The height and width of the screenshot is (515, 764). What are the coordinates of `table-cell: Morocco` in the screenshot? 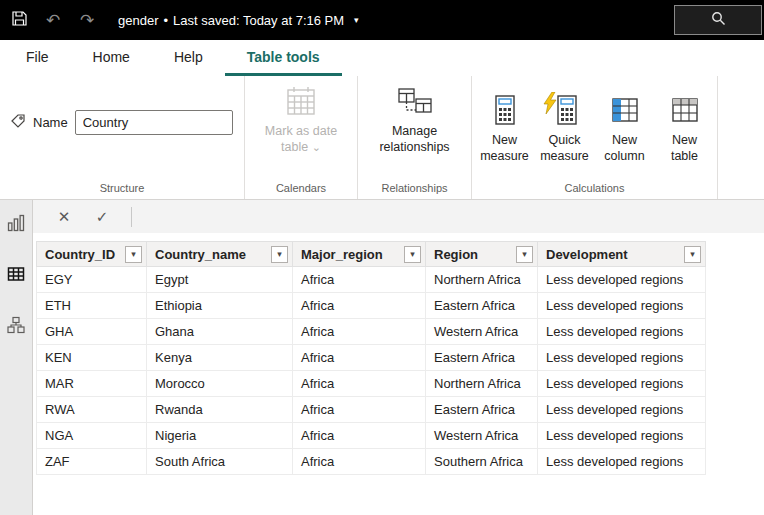 It's located at (220, 384).